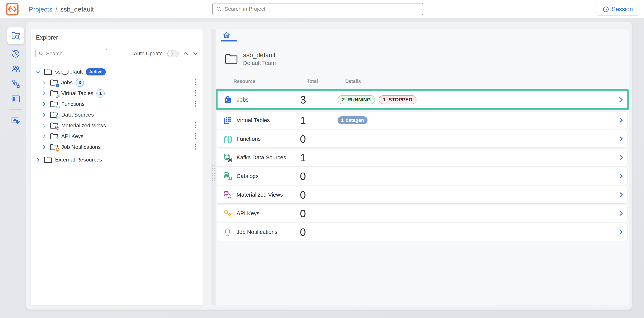 The height and width of the screenshot is (318, 644). What do you see at coordinates (40, 9) in the screenshot?
I see `breadcrumb-projects-link: Projects` at bounding box center [40, 9].